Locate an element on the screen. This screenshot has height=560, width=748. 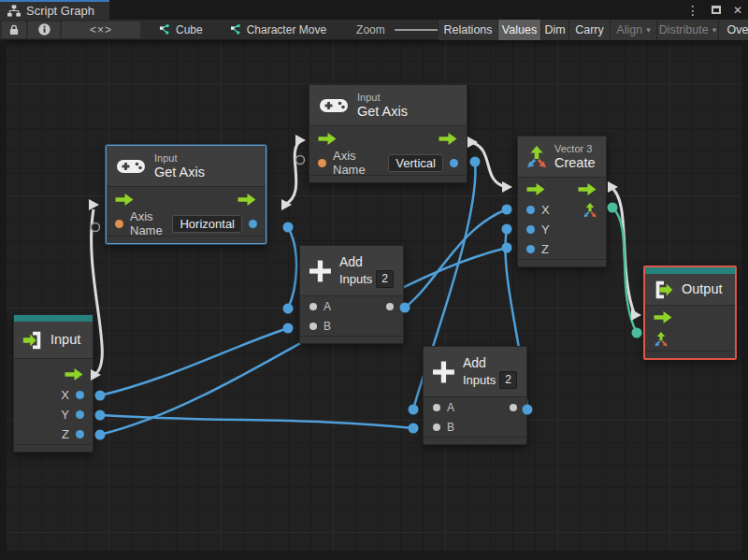
vector3-input-port is located at coordinates (661, 339).